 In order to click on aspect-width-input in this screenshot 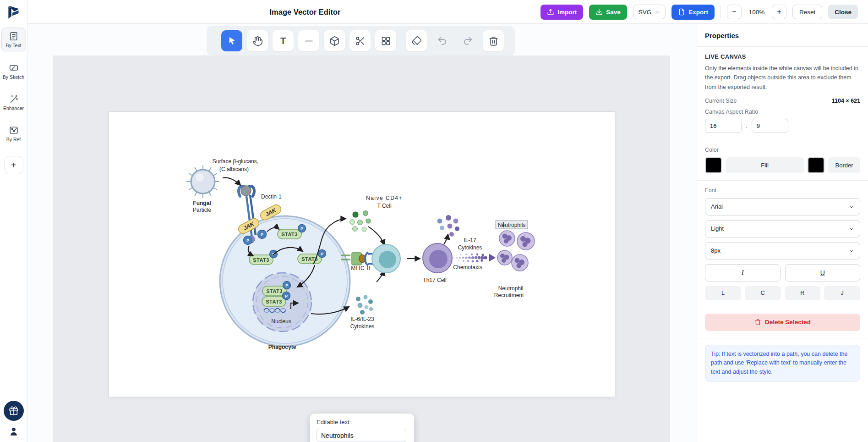, I will do `click(723, 126)`.